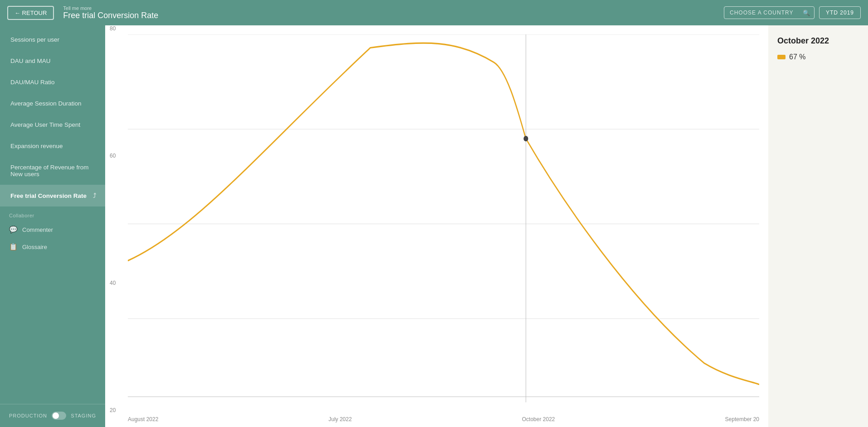 This screenshot has height=427, width=868. What do you see at coordinates (53, 416) in the screenshot?
I see `sidebar-footer: PRODUCTION STAGING` at bounding box center [53, 416].